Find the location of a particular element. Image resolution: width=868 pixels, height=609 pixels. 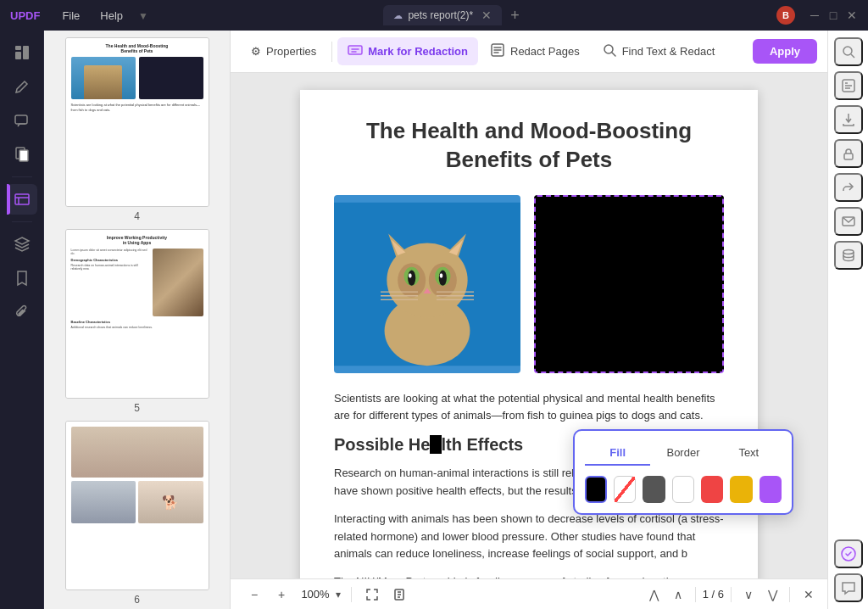

properties-button: ⚙ Properties is located at coordinates (283, 51).